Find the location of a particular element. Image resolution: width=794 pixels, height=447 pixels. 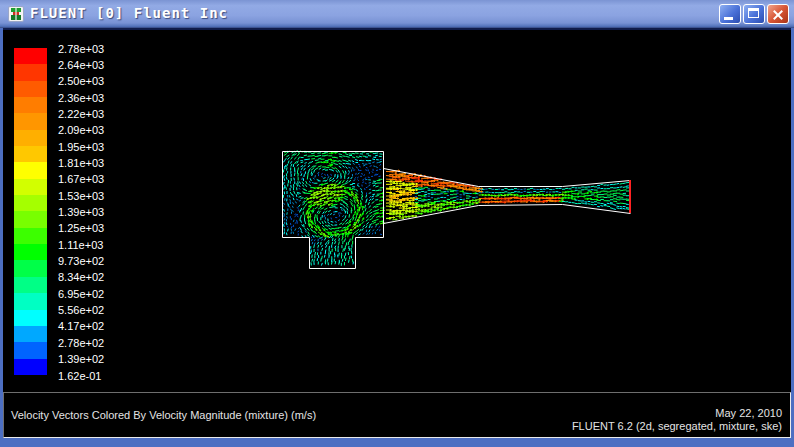

legend-label: 2.64e+03 is located at coordinates (81, 65).